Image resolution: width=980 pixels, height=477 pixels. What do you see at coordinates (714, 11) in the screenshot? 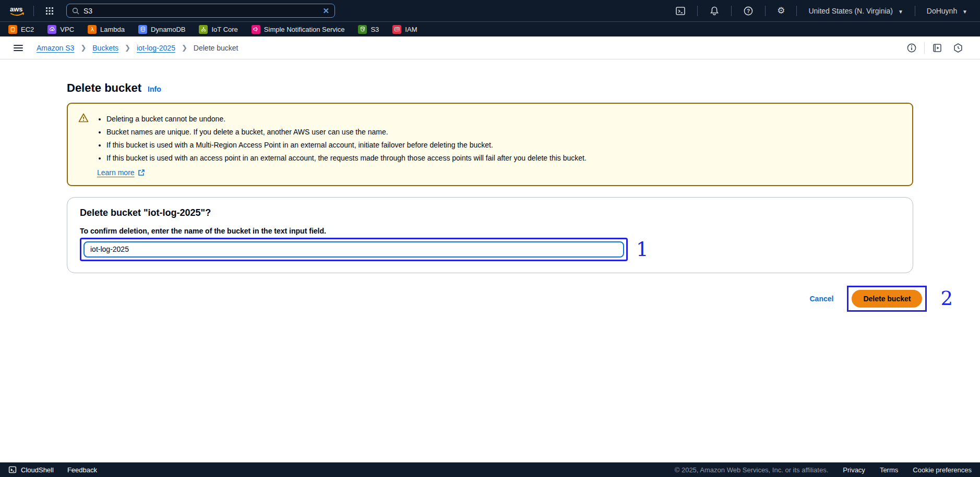
I see `notifications-button` at bounding box center [714, 11].